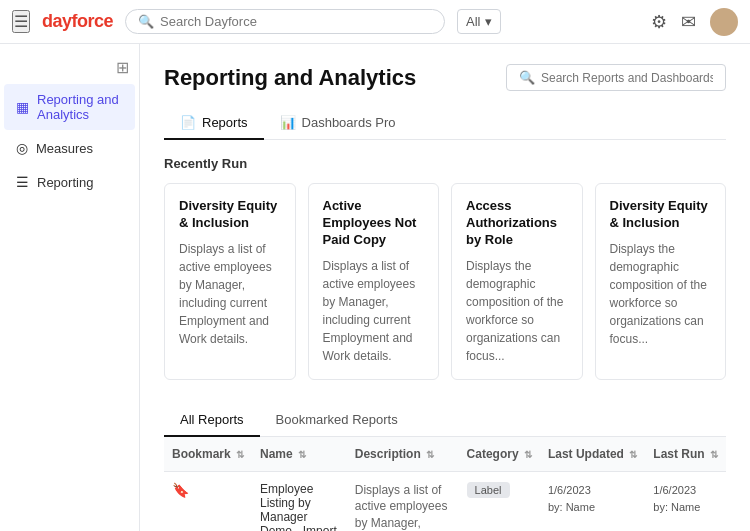 The image size is (750, 531). What do you see at coordinates (230, 282) in the screenshot?
I see `recent-card-0: Diversity Equity & Inclusion Displays a …` at bounding box center [230, 282].